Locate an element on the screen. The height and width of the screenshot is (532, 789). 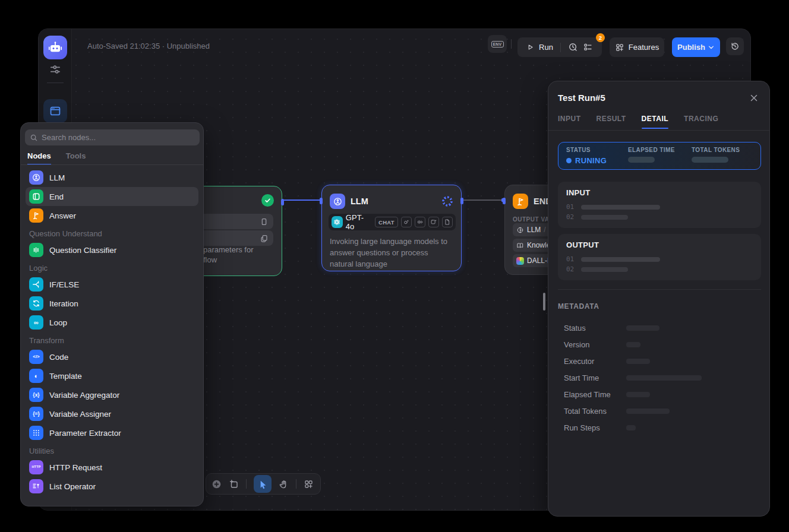
metadata-key: Executor is located at coordinates (595, 361).